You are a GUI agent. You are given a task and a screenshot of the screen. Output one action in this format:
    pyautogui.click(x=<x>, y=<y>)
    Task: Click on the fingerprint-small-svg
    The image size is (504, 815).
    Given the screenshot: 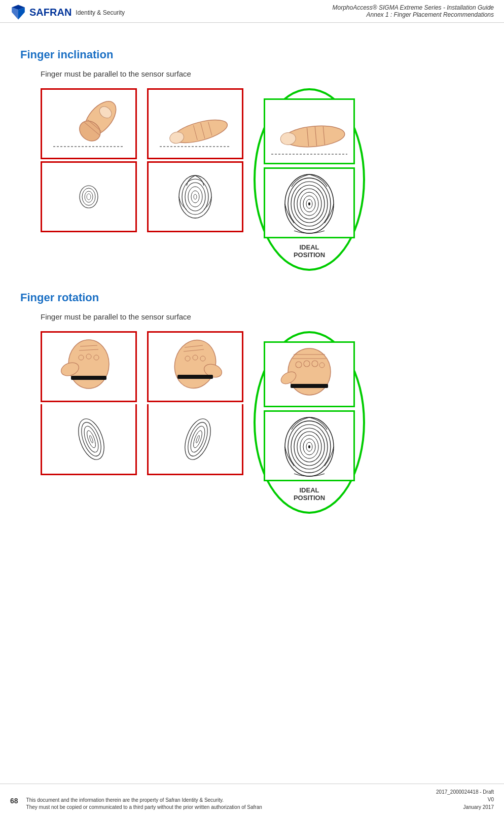 What is the action you would take?
    pyautogui.click(x=89, y=197)
    